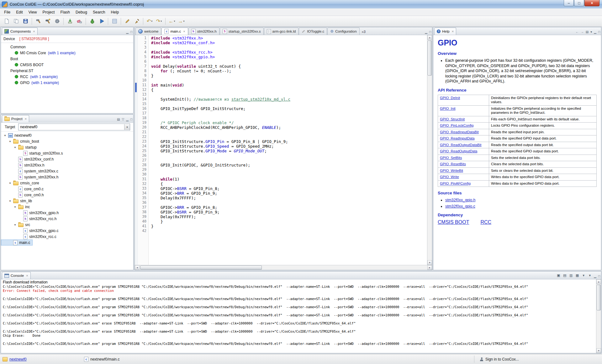 The height and width of the screenshot is (364, 602). Describe the element at coordinates (289, 208) in the screenshot. I see `code-line: GPIOC->BRR = GPIO_Pin_8;` at that location.